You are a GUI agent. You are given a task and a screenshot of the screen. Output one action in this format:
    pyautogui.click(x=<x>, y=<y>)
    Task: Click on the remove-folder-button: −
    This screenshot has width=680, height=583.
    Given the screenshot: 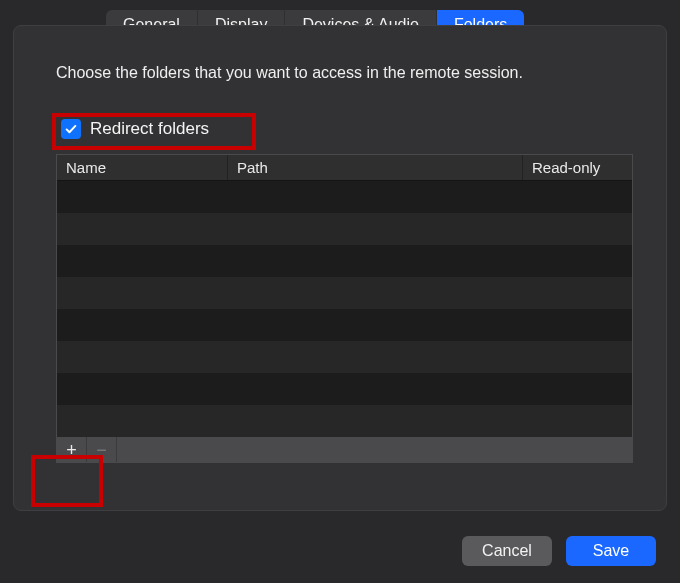 What is the action you would take?
    pyautogui.click(x=102, y=450)
    